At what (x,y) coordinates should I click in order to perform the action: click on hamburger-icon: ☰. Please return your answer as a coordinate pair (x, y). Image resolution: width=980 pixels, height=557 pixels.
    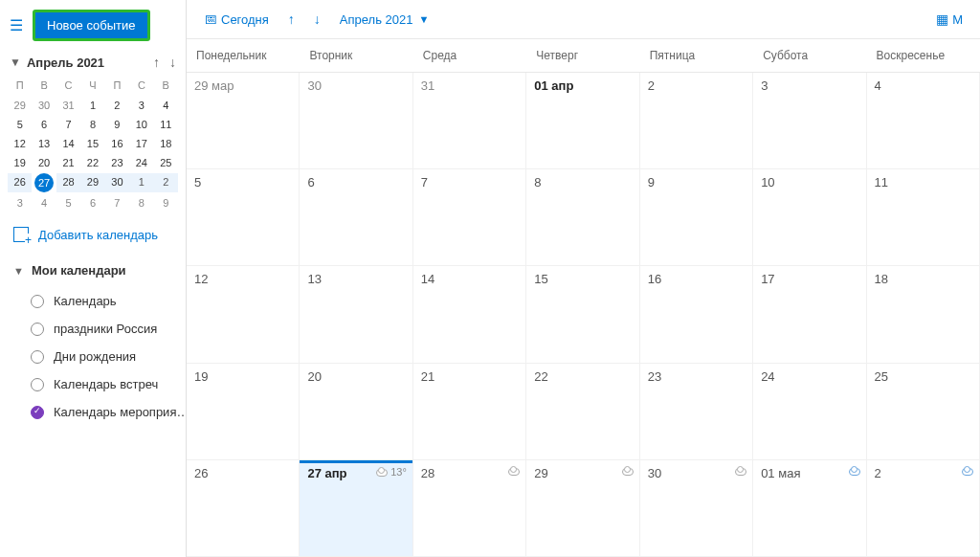
    Looking at the image, I should click on (16, 25).